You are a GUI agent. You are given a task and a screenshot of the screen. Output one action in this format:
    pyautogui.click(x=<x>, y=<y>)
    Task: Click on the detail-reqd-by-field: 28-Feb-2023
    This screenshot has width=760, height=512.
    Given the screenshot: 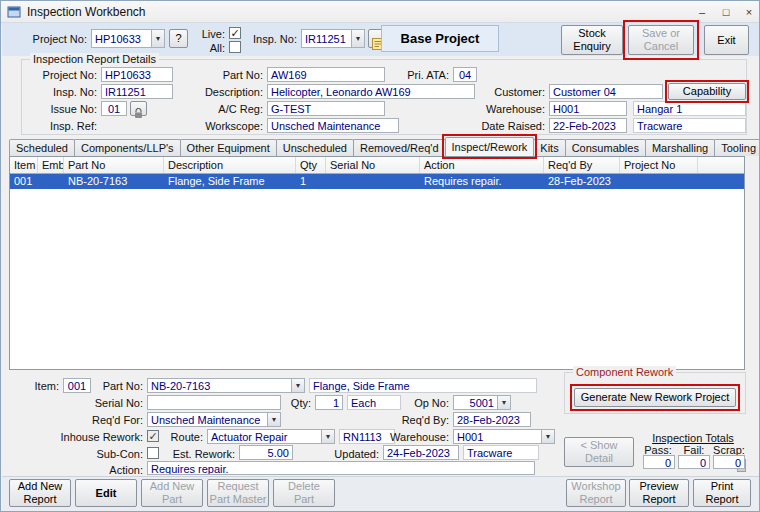 What is the action you would take?
    pyautogui.click(x=492, y=420)
    